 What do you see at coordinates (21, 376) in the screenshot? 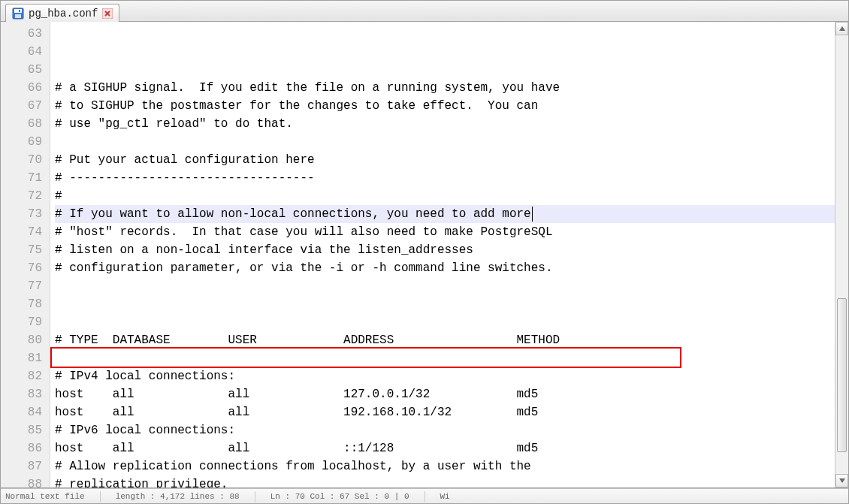
I see `line-number: 82` at bounding box center [21, 376].